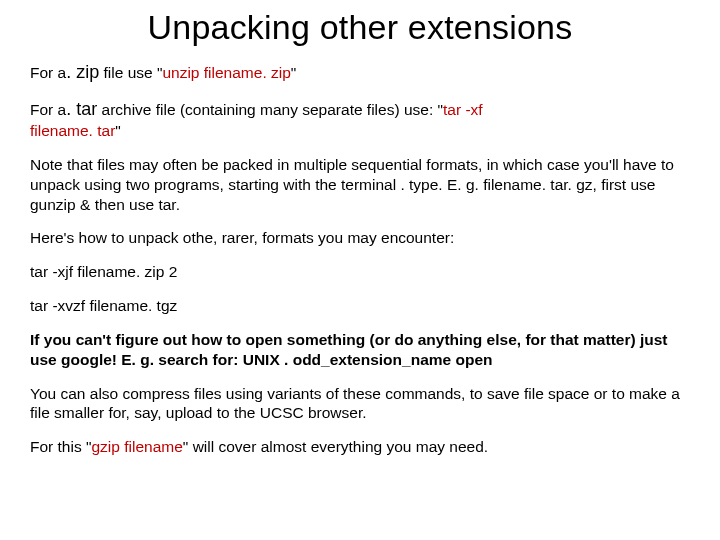 The width and height of the screenshot is (720, 540). What do you see at coordinates (138, 446) in the screenshot?
I see `cmd-gzip: gzip filename` at bounding box center [138, 446].